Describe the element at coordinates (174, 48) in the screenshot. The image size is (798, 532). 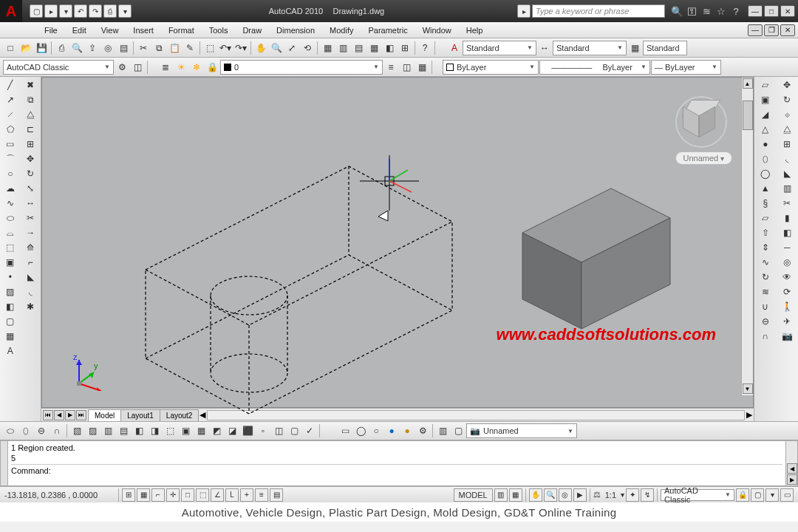
I see `paste-icon: 📋` at that location.